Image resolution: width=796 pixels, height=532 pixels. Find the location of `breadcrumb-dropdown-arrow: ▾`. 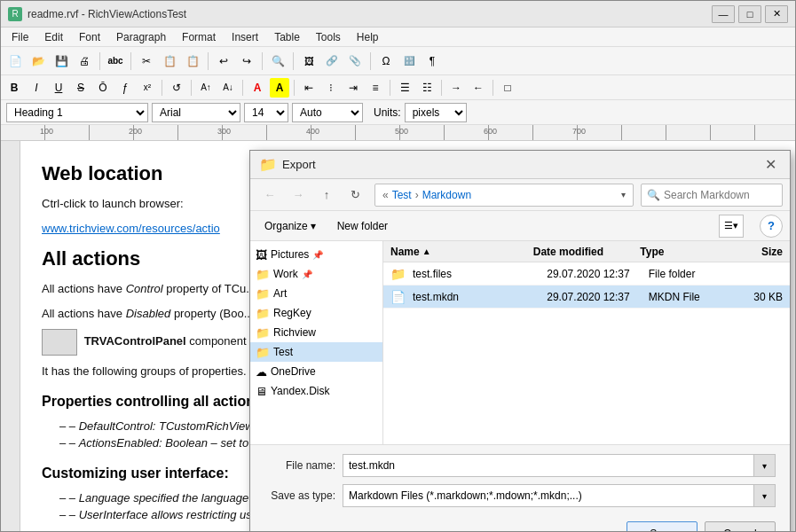

breadcrumb-dropdown-arrow: ▾ is located at coordinates (623, 195).